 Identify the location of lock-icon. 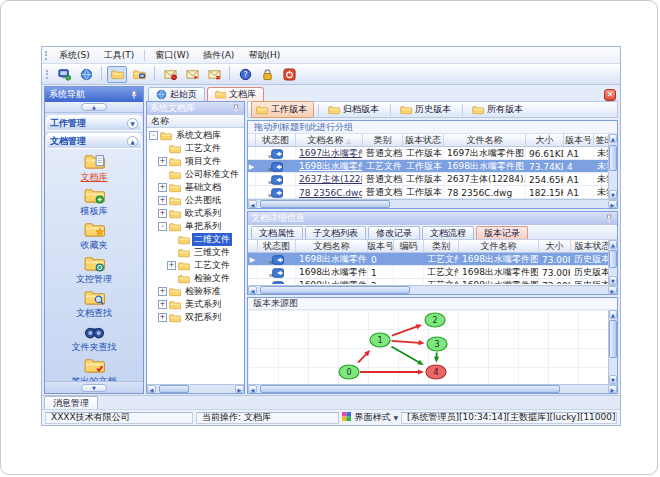
(267, 74).